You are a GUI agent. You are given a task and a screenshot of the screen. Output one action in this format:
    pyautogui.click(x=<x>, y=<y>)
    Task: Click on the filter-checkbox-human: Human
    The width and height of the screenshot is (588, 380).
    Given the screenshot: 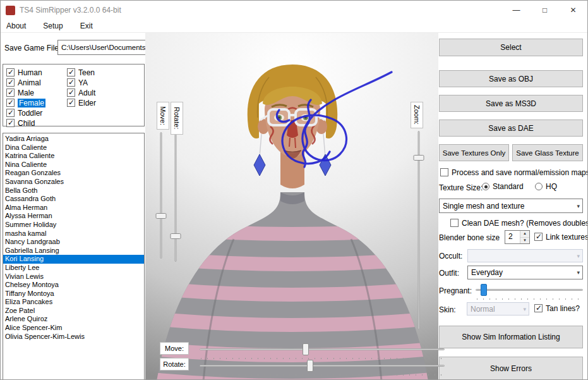 What is the action you would take?
    pyautogui.click(x=26, y=72)
    